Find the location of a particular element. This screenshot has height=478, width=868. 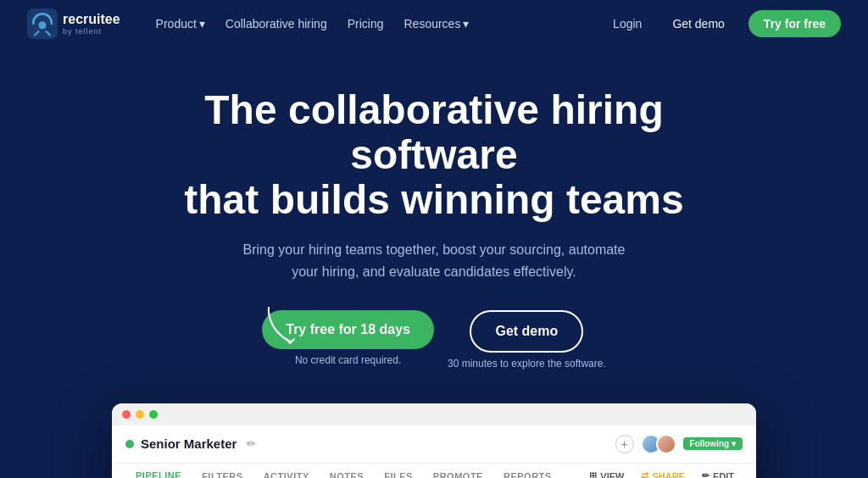

login-button: Login is located at coordinates (627, 24).